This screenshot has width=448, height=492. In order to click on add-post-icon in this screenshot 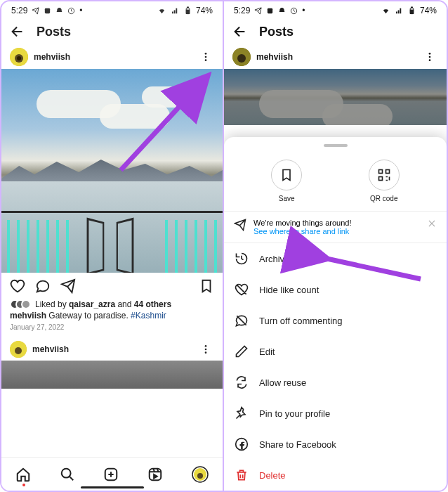, I will do `click(111, 474)`.